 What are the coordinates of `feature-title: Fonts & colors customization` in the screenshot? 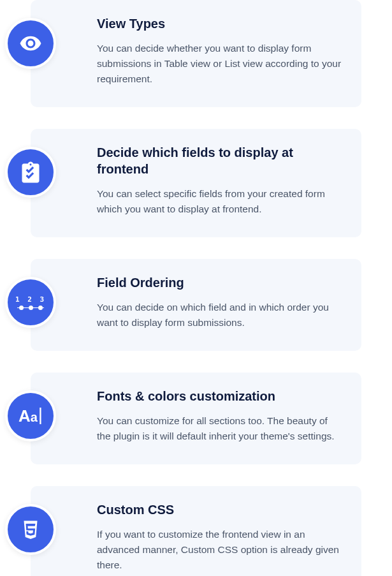 It's located at (221, 396).